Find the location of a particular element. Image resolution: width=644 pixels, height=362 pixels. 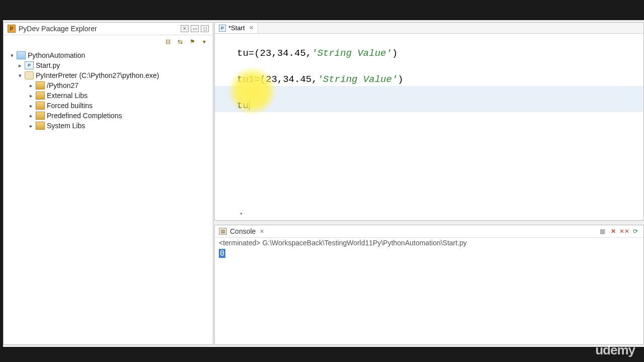

lib-label: External Libs is located at coordinates (67, 96).